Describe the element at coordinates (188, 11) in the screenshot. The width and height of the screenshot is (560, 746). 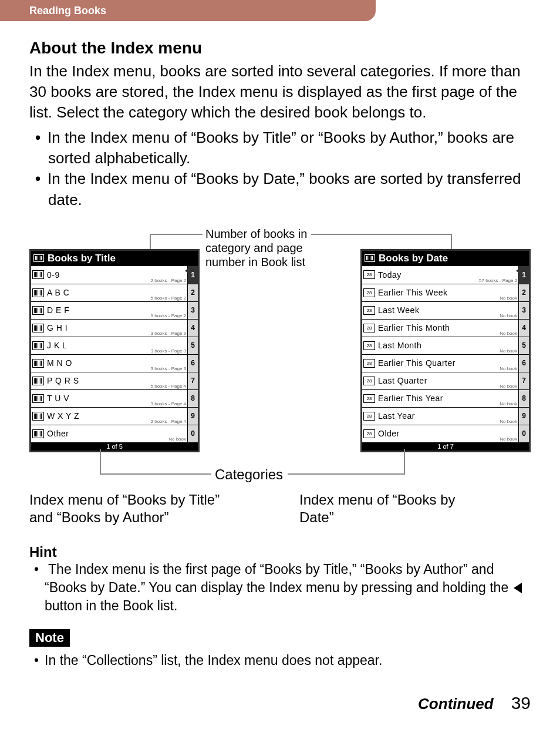
I see `header-section: Reading Books` at that location.